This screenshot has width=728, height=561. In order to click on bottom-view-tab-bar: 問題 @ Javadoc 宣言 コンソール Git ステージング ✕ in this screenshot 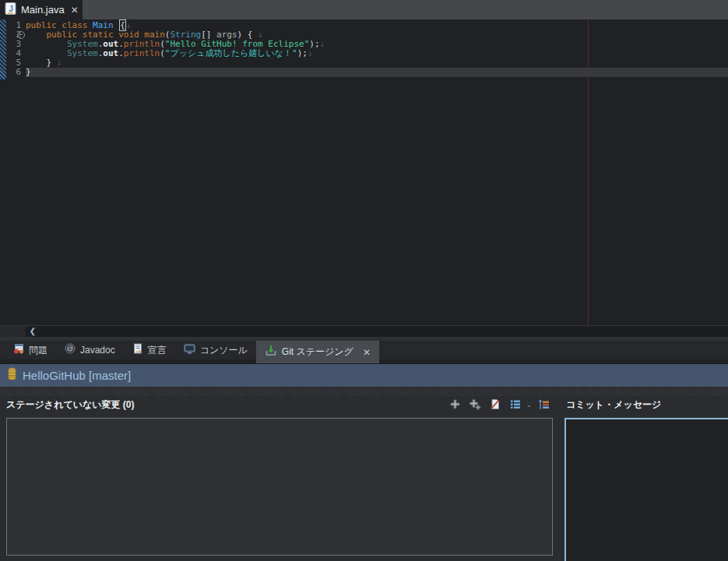, I will do `click(364, 352)`.